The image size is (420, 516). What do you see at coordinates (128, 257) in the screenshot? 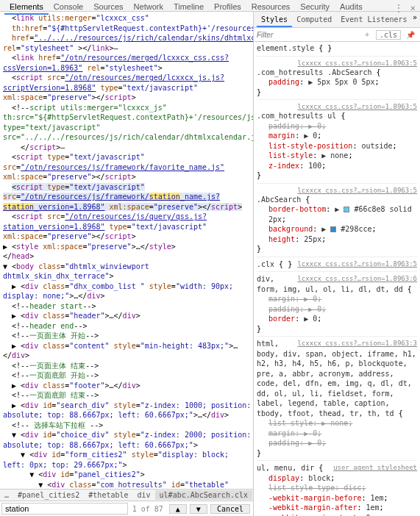
I see `dom-node: </head>` at bounding box center [128, 257].